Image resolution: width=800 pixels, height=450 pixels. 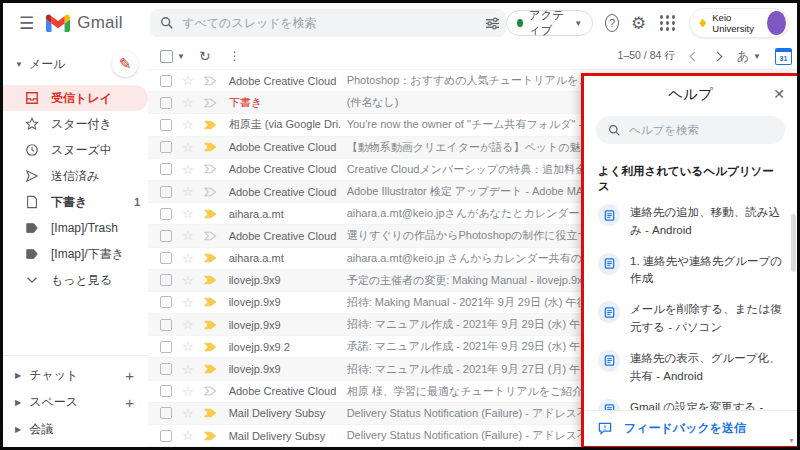 What do you see at coordinates (694, 56) in the screenshot?
I see `newer-page-icon` at bounding box center [694, 56].